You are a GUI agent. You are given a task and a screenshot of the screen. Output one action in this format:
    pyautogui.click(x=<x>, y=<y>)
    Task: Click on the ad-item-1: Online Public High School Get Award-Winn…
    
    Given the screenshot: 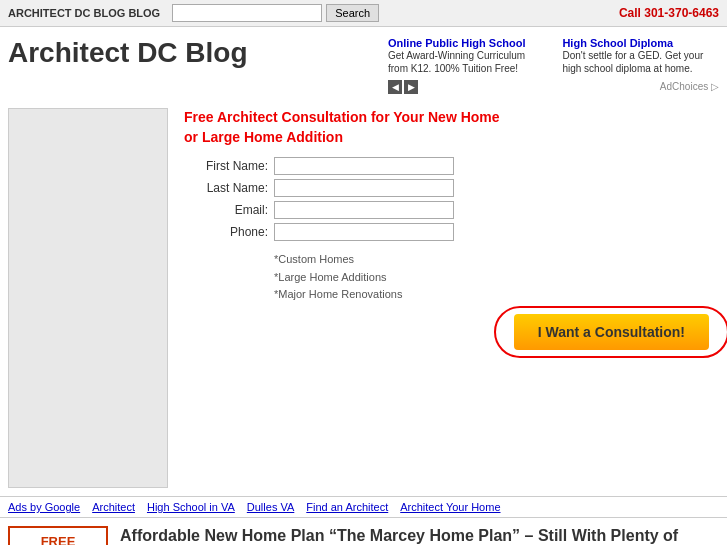 What is the action you would take?
    pyautogui.click(x=465, y=56)
    